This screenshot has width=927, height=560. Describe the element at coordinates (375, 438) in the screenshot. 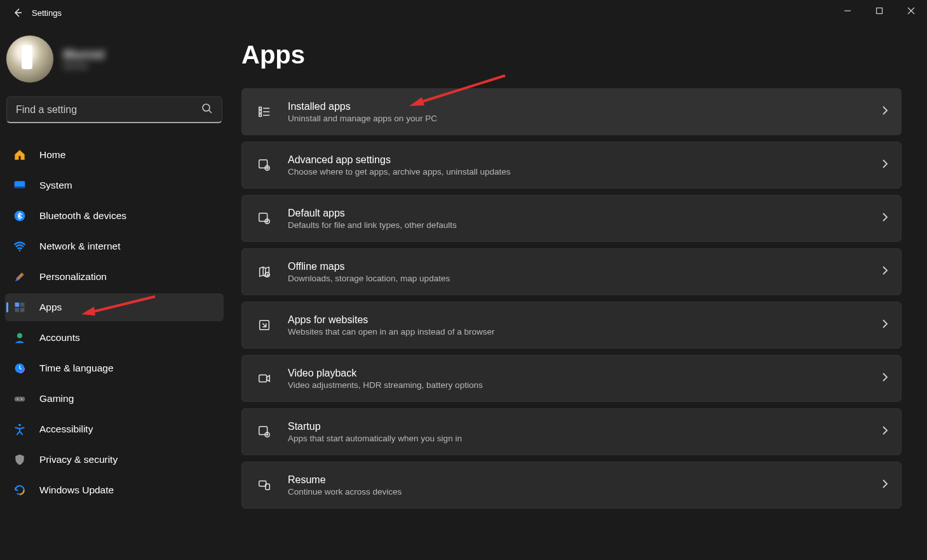

I see `card-subtitle: Apps that start automatically when you s…` at that location.